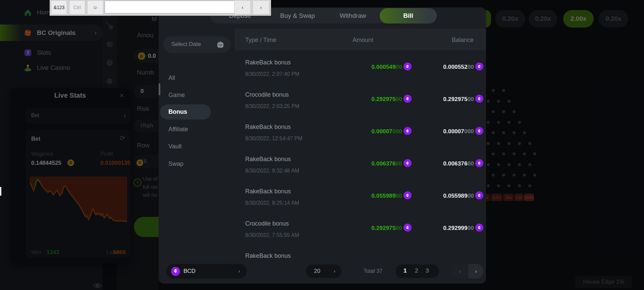  Describe the element at coordinates (322, 132) in the screenshot. I see `table-row: RakeBack bonus8/30/2022, 12:54:47 PM0.00…` at that location.